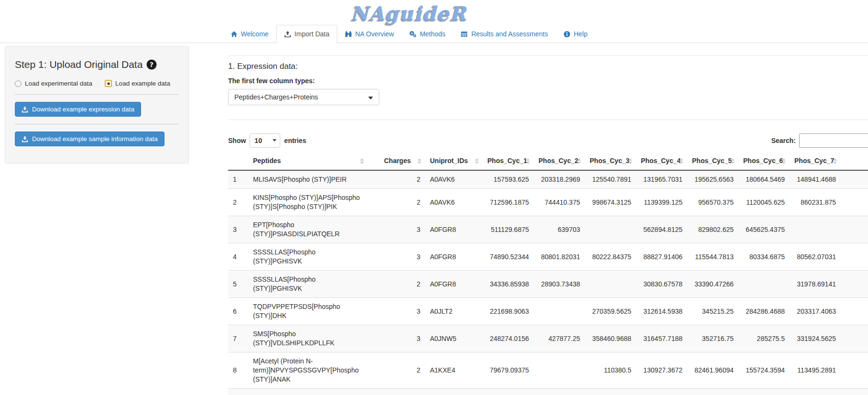 This screenshot has height=395, width=868. I want to click on table-icon, so click(464, 34).